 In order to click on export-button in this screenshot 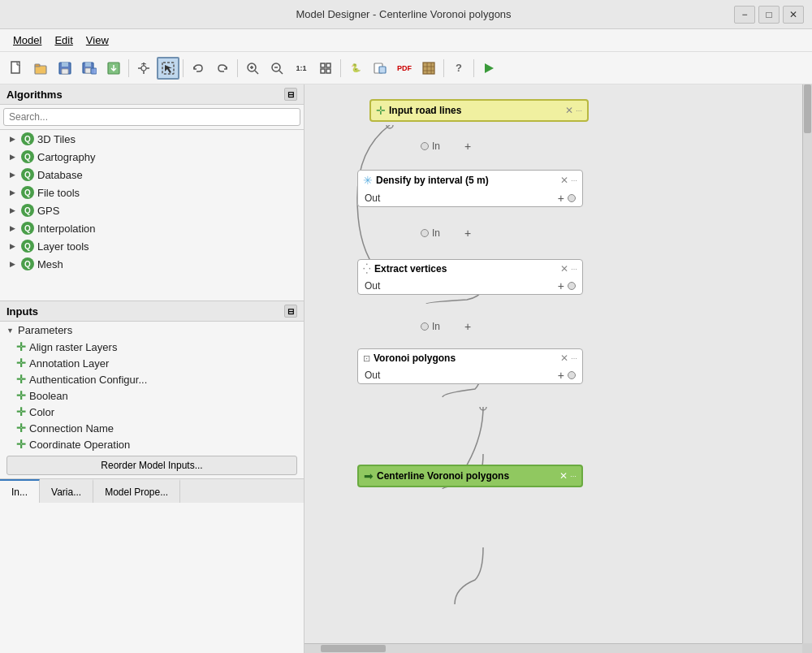, I will do `click(114, 68)`.